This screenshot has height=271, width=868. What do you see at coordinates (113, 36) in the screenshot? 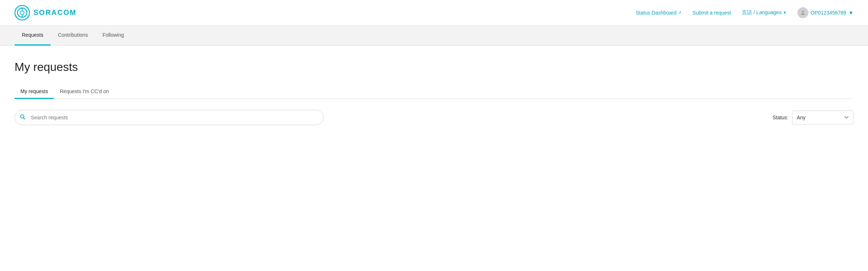
I see `nav-tab-following: Following` at bounding box center [113, 36].